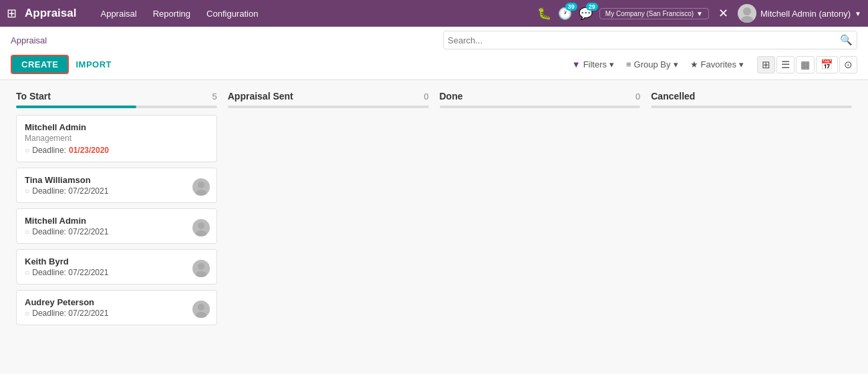 Image resolution: width=868 pixels, height=374 pixels. I want to click on nav-icons: 🐛 🕐 39 💬 29 My Company (San Francisco) ▼…, so click(699, 13).